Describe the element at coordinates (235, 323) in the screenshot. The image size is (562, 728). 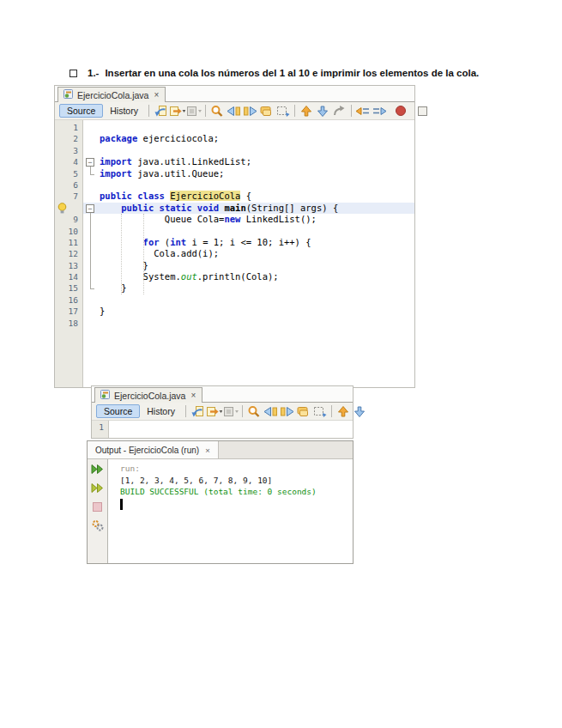
I see `code-line: 18` at that location.